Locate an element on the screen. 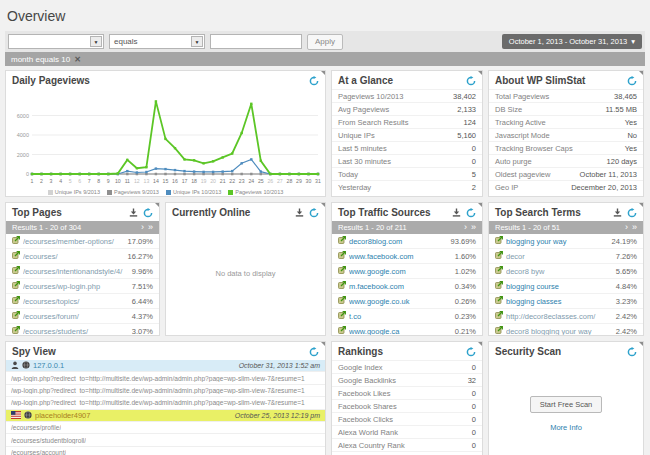 The width and height of the screenshot is (650, 455). item-link: www.google.ca is located at coordinates (400, 332).